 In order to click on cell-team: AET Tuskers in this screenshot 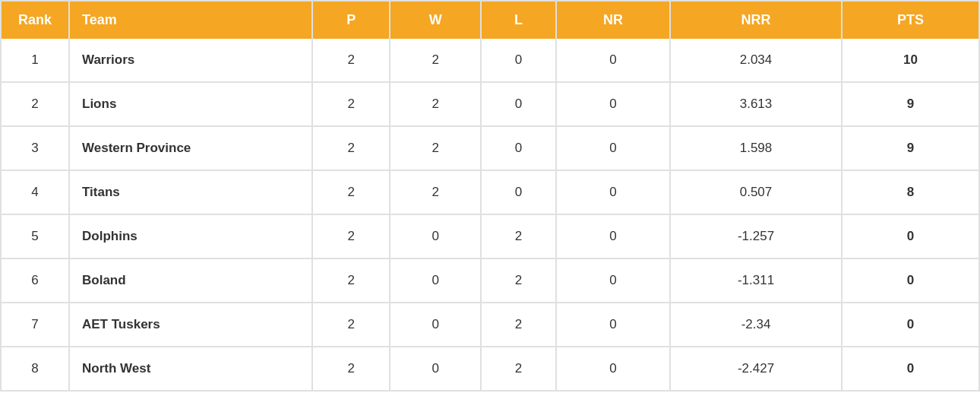, I will do `click(191, 325)`.